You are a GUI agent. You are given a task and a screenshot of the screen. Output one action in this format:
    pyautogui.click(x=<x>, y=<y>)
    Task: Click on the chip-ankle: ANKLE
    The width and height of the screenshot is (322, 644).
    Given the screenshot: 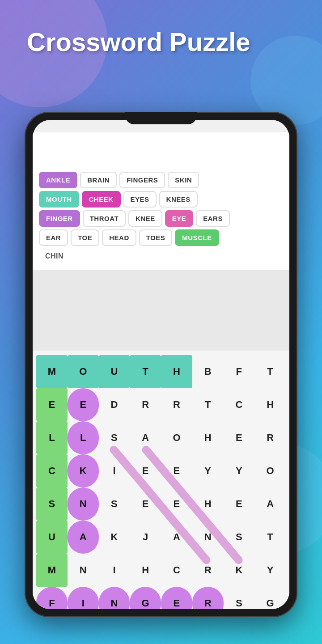 What is the action you would take?
    pyautogui.click(x=58, y=180)
    